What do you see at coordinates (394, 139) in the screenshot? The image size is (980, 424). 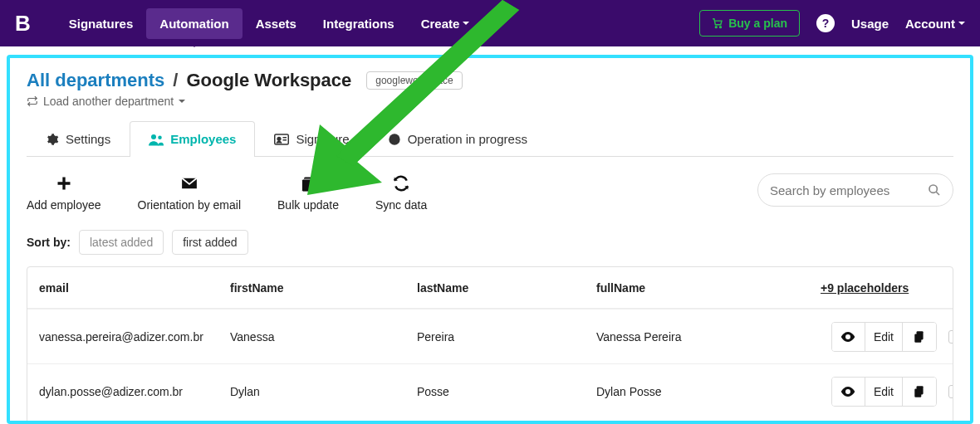 I see `progress-icon` at bounding box center [394, 139].